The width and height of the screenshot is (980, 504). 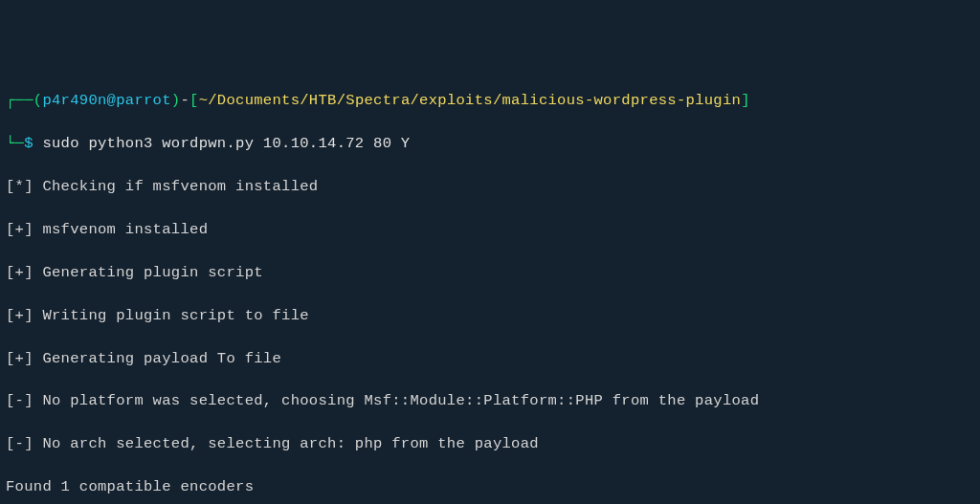 What do you see at coordinates (490, 401) in the screenshot?
I see `output-line: [-] No platform was selected, choosing M…` at bounding box center [490, 401].